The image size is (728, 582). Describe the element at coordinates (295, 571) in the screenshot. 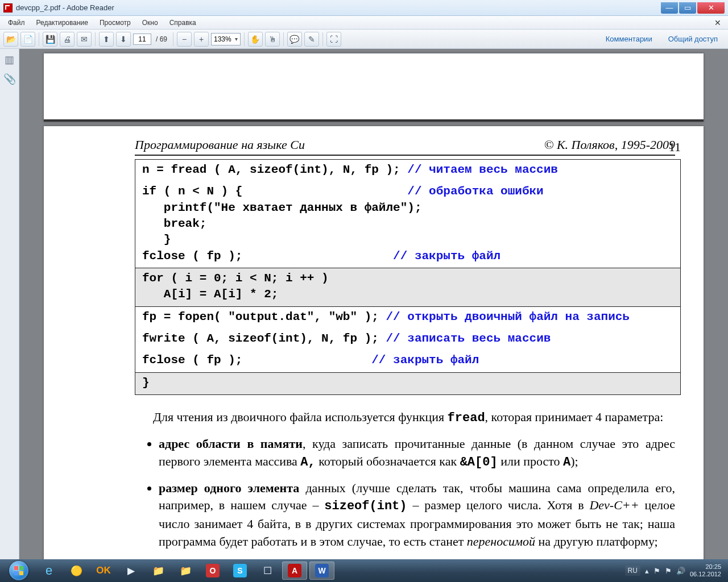

I see `task-adobe-reader: A` at that location.